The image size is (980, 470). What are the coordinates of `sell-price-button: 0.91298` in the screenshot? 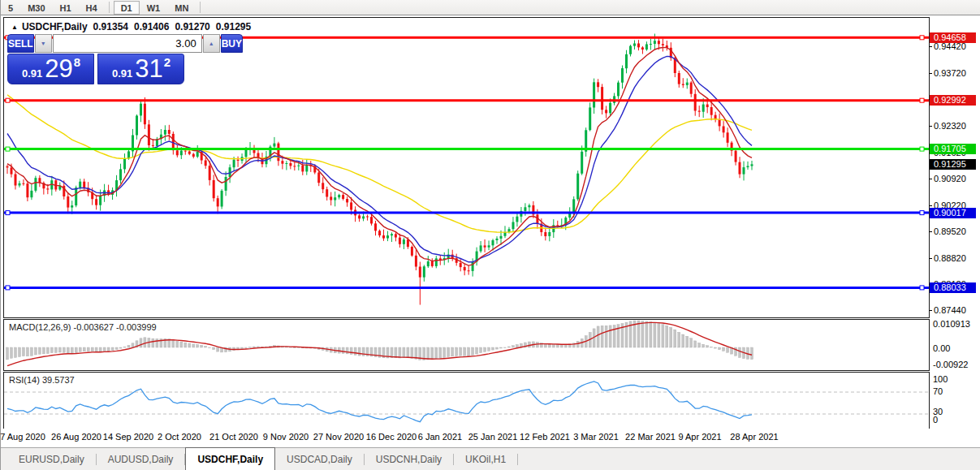 It's located at (50, 69).